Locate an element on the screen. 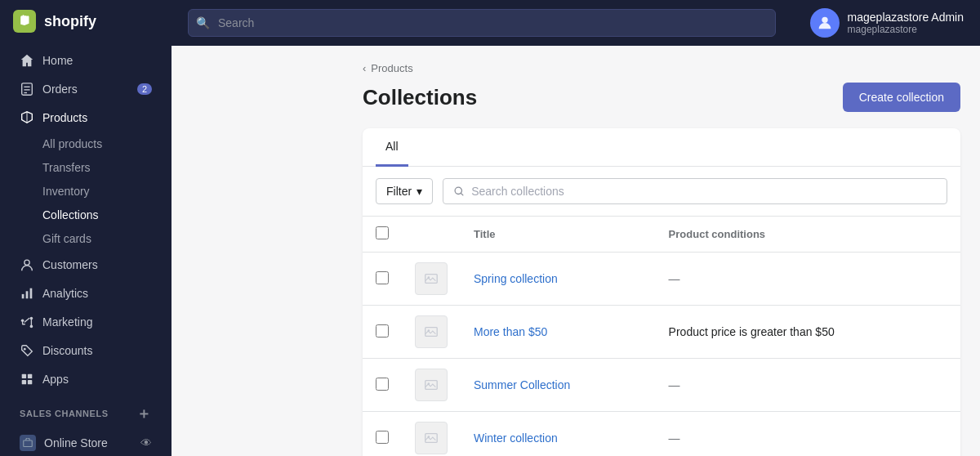 The height and width of the screenshot is (456, 980). marketing-icon is located at coordinates (27, 322).